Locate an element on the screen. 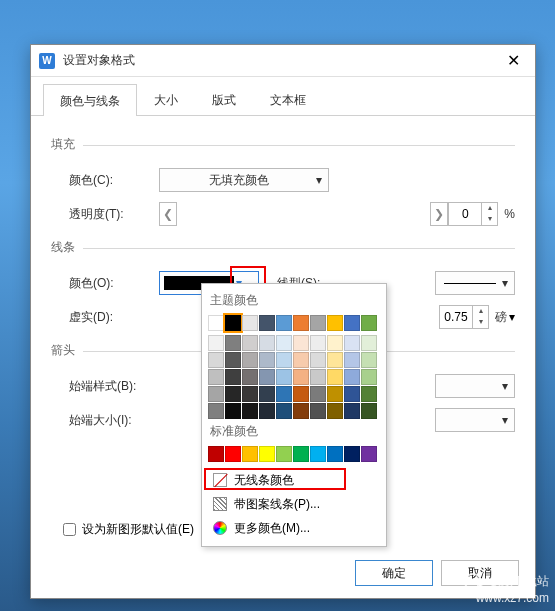 The height and width of the screenshot is (611, 555). line-weight-spinner: ▴▾ is located at coordinates (464, 317).